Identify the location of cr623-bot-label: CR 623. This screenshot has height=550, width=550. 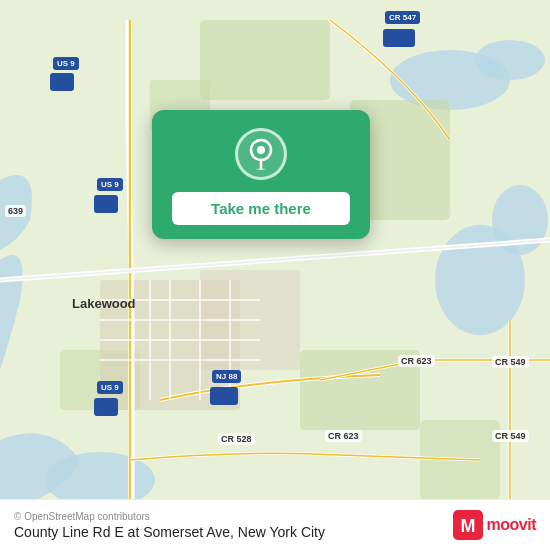
(344, 436).